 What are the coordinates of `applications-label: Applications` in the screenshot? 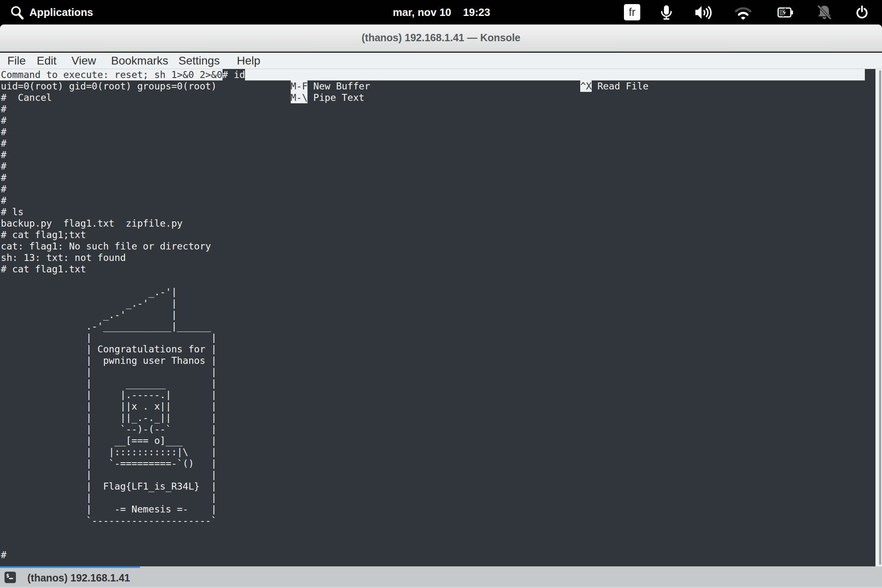 It's located at (61, 12).